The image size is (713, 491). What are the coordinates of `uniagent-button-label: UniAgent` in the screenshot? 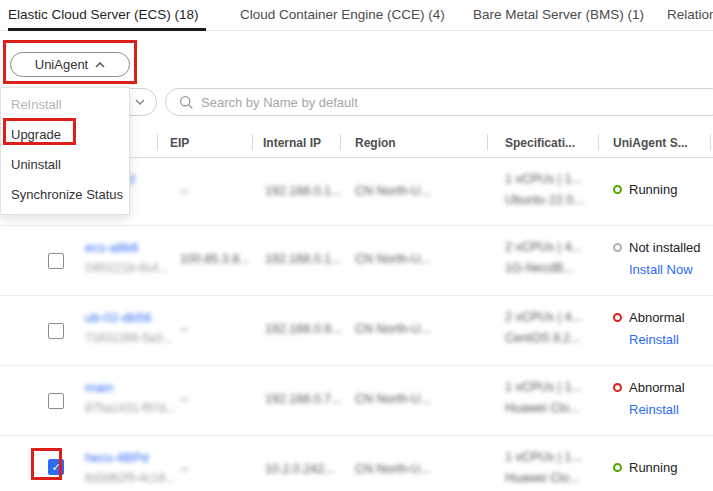 It's located at (62, 64).